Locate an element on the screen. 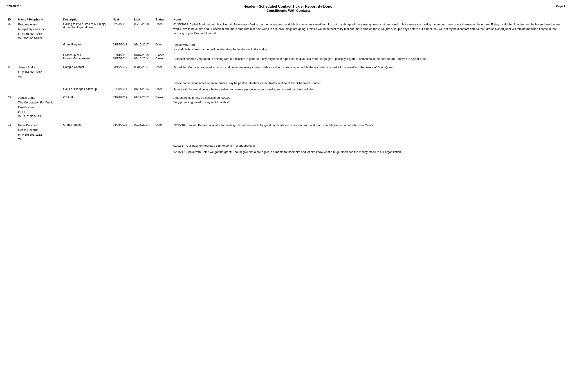 The height and width of the screenshot is (392, 572). page-header: 02/26/2018 Header - Scheduled Contact Ti… is located at coordinates (286, 8).